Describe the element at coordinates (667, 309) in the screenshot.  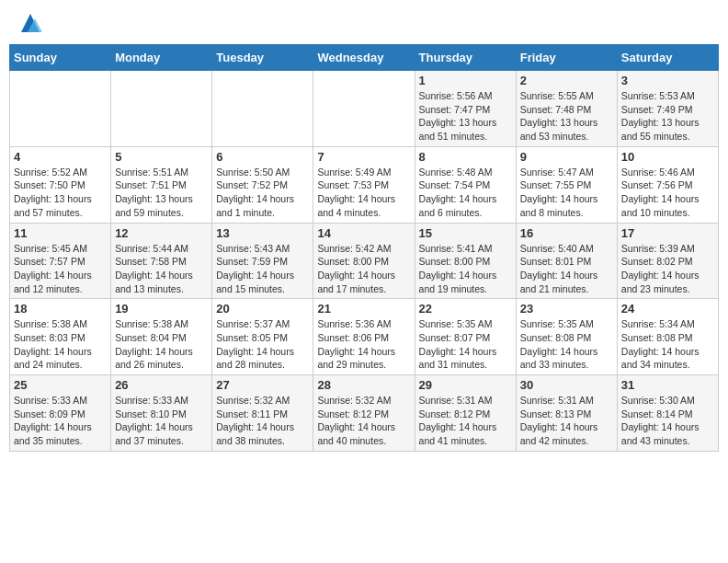
I see `day-number: 24` at that location.